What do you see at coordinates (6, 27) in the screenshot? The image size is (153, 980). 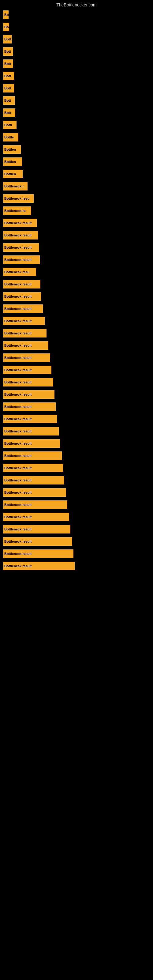 I see `bar-label: Bo` at bounding box center [6, 27].